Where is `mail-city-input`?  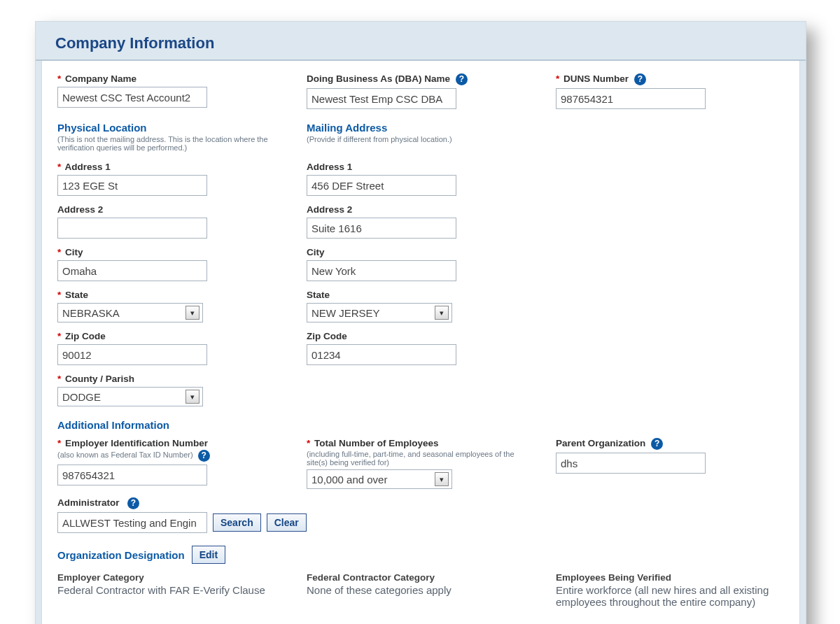 mail-city-input is located at coordinates (382, 271).